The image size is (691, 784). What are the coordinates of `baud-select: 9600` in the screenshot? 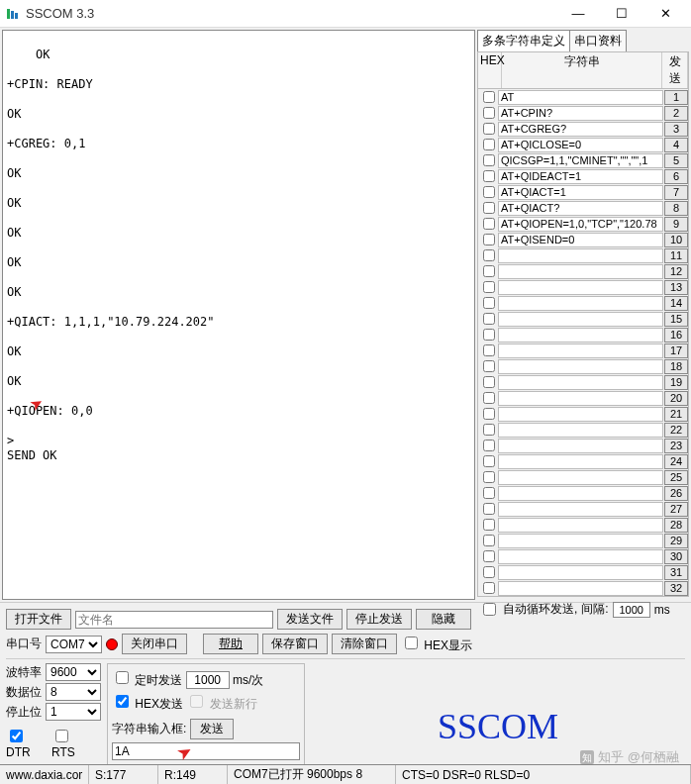 It's located at (73, 672).